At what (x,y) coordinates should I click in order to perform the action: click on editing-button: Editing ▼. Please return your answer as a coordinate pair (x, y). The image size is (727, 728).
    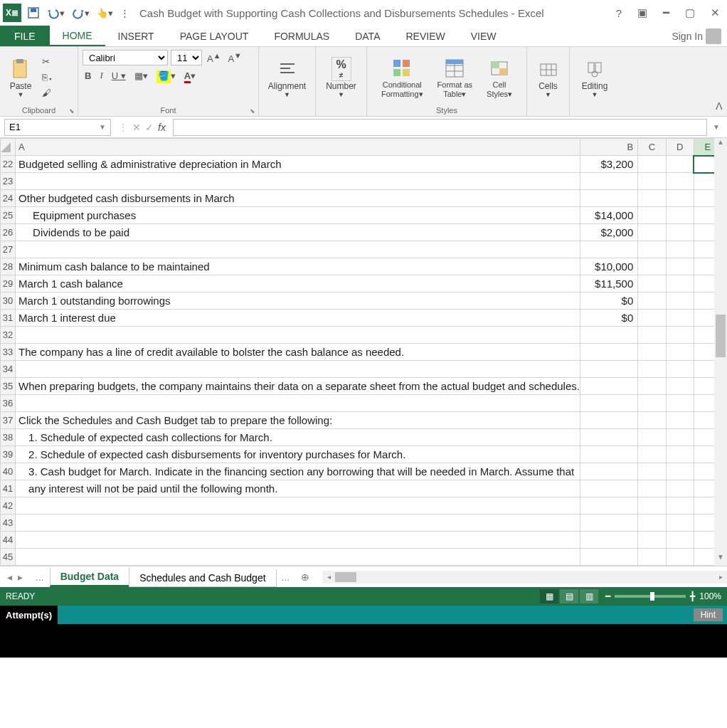
    Looking at the image, I should click on (595, 78).